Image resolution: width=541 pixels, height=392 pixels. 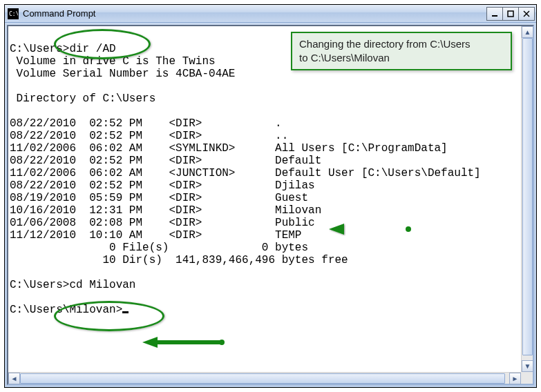 I want to click on minimize-button, so click(x=495, y=14).